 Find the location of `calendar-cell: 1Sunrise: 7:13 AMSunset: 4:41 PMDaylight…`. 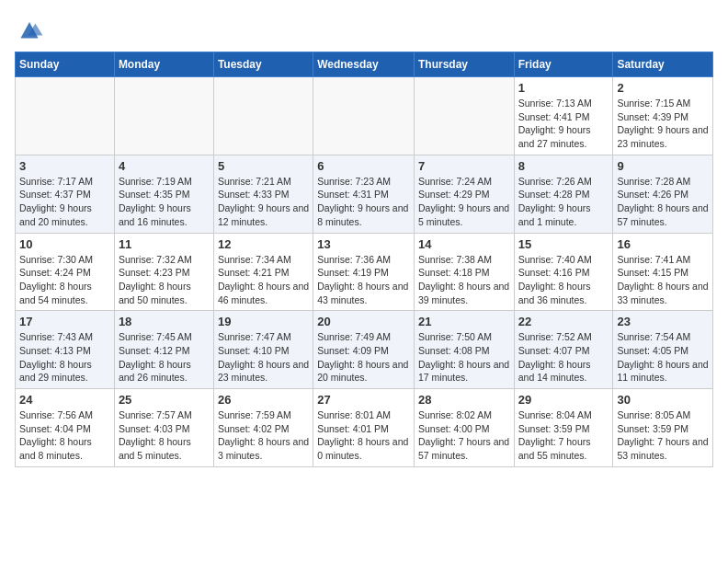

calendar-cell: 1Sunrise: 7:13 AMSunset: 4:41 PMDaylight… is located at coordinates (563, 116).